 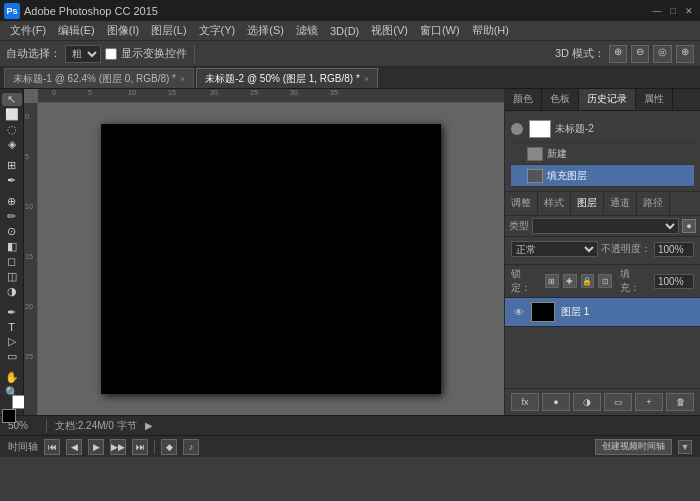 What do you see at coordinates (618, 402) in the screenshot?
I see `layer-group-btn: ▭` at bounding box center [618, 402].